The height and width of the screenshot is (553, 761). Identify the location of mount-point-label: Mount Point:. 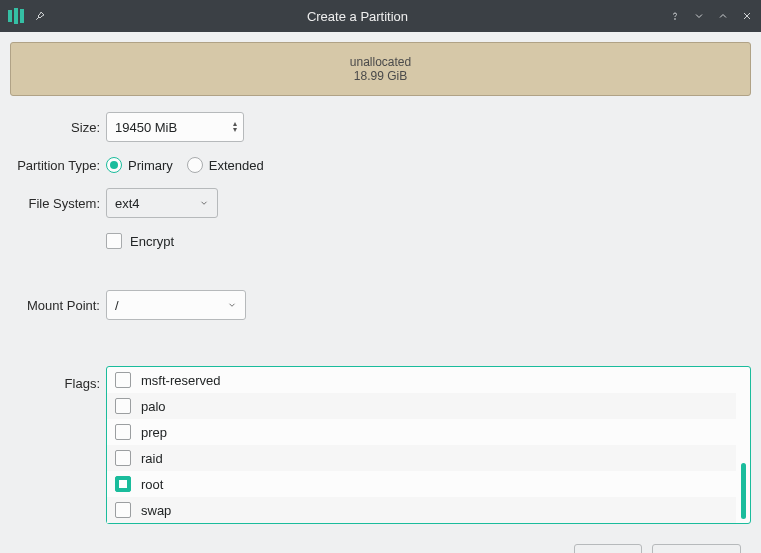
(58, 306).